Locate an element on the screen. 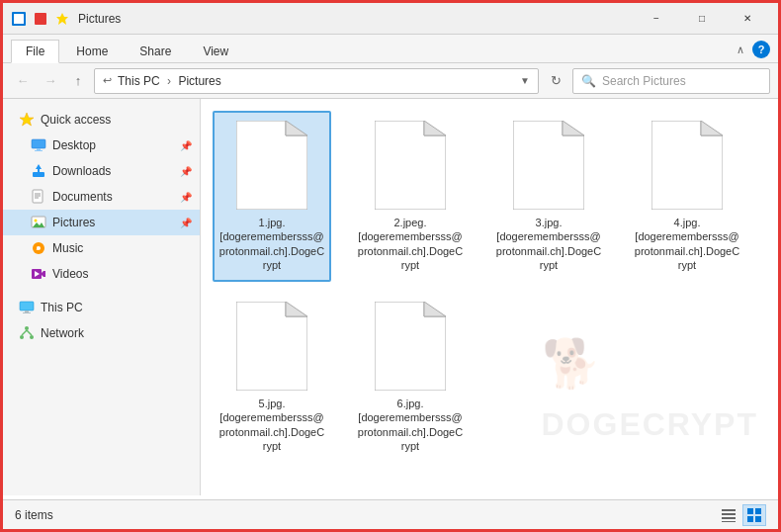  breadcrumb-text: This PC › Pictures is located at coordinates (170, 81).